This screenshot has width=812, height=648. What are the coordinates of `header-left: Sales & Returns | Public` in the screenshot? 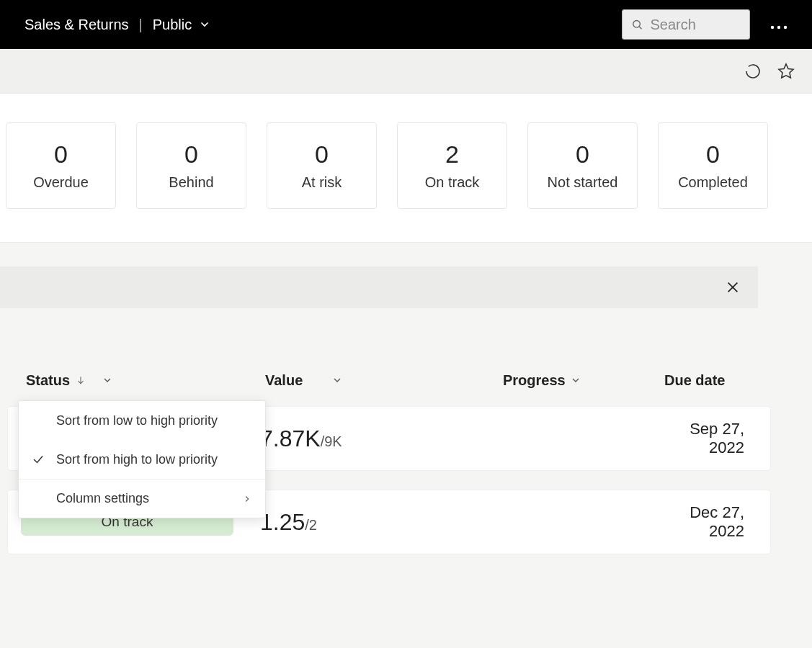 It's located at (117, 24).